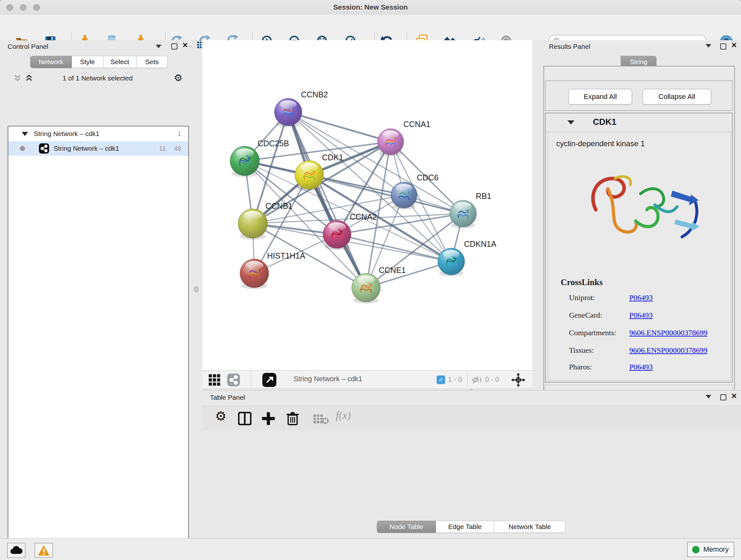 This screenshot has height=560, width=741. I want to click on svg-text: RB1, so click(484, 196).